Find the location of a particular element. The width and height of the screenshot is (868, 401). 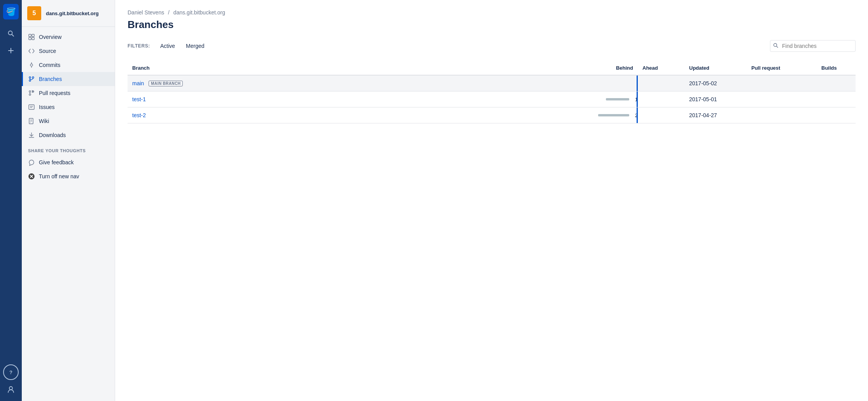

breadcrumb: Daniel Stevens / dans.git.bitbucket.org is located at coordinates (492, 12).